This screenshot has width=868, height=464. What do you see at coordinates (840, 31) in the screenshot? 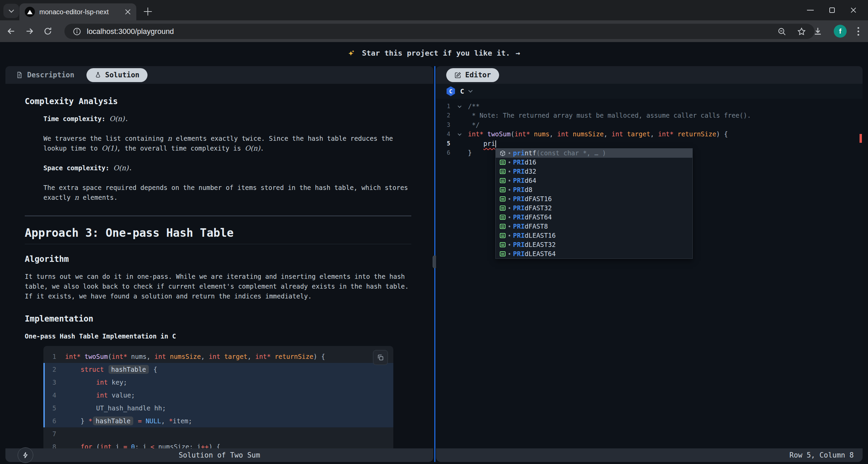
I see `toolbar-right: f` at bounding box center [840, 31].